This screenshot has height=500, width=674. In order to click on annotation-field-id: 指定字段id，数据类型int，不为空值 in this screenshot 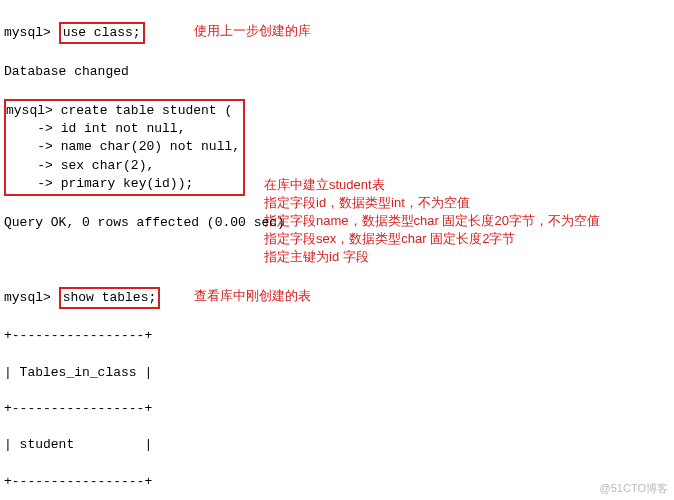, I will do `click(367, 203)`.